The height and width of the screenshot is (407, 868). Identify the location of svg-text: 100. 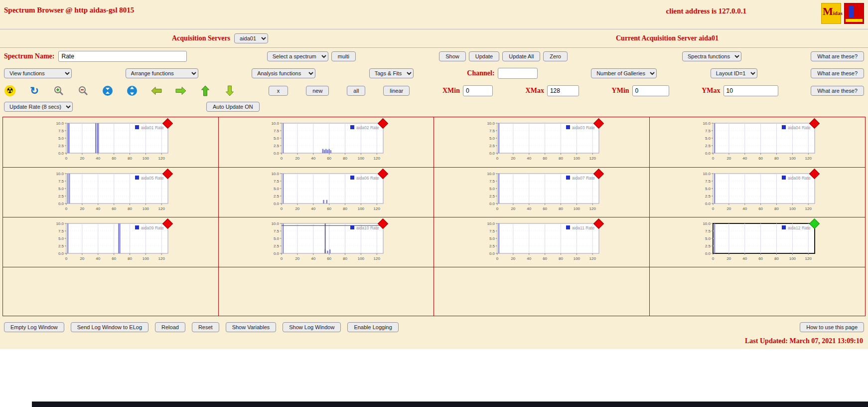
(792, 208).